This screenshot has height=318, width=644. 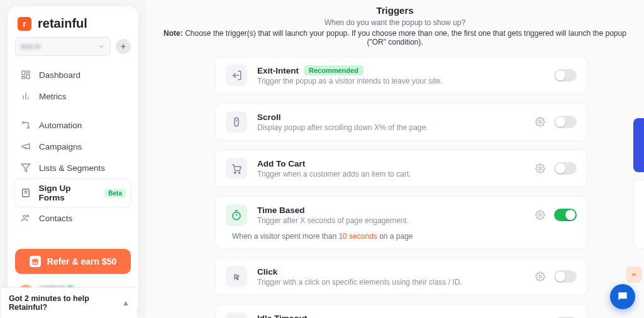 I want to click on page-header: Triggers When do you want the popup to s…, so click(x=395, y=26).